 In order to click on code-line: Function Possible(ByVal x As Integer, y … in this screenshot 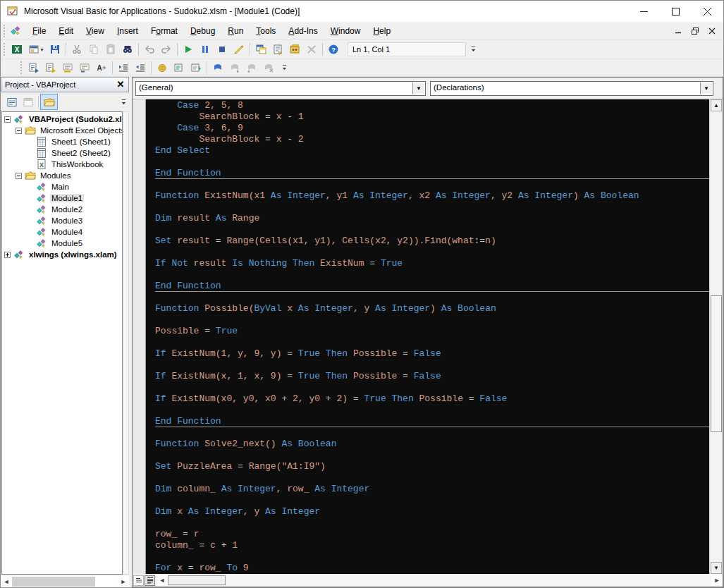, I will do `click(432, 309)`.